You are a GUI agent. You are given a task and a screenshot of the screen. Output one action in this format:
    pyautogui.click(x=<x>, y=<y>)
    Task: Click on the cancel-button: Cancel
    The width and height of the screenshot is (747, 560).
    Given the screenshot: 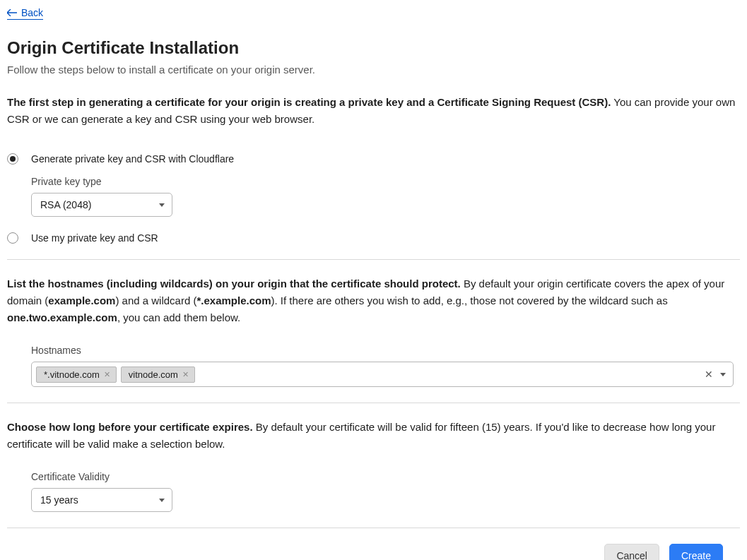 What is the action you would take?
    pyautogui.click(x=632, y=552)
    